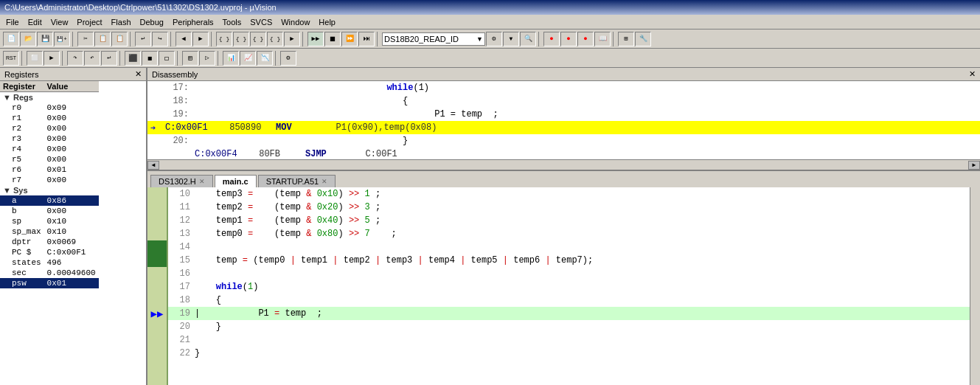  What do you see at coordinates (49, 263) in the screenshot?
I see `list-item: states496` at bounding box center [49, 263].